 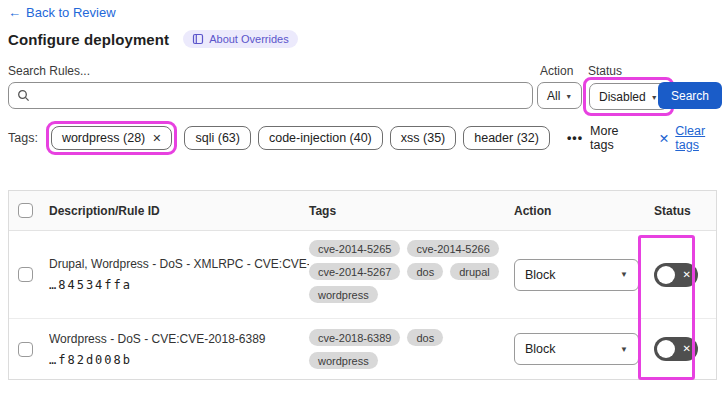 I want to click on select-all-checkbox, so click(x=26, y=210).